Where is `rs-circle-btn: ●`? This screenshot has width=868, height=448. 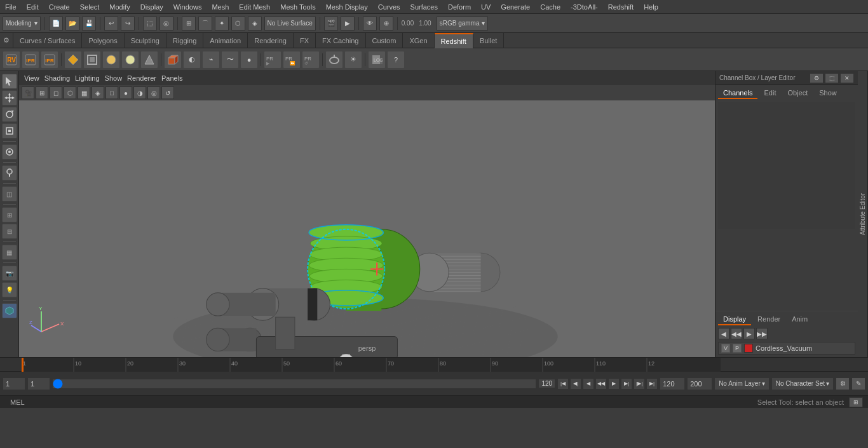
rs-circle-btn: ● is located at coordinates (249, 60).